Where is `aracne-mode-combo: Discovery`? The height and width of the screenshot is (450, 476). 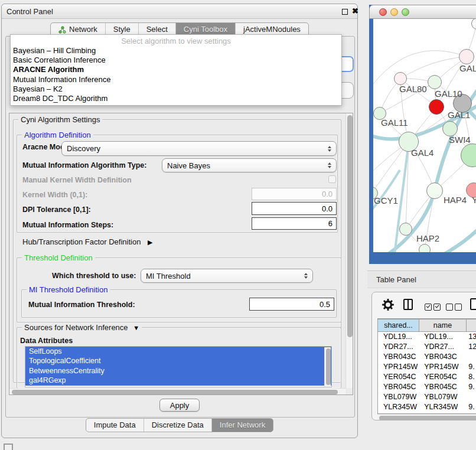
aracne-mode-combo: Discovery is located at coordinates (199, 149).